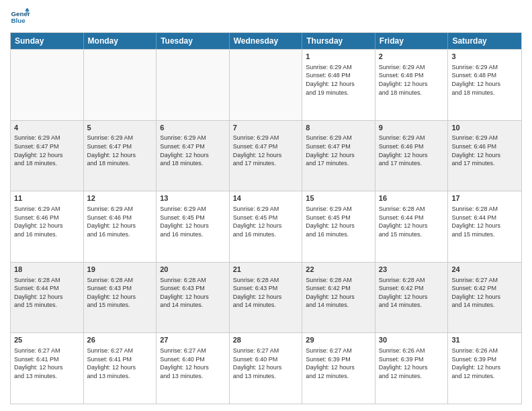 The image size is (532, 411). Describe the element at coordinates (47, 340) in the screenshot. I see `day-number: 25` at that location.